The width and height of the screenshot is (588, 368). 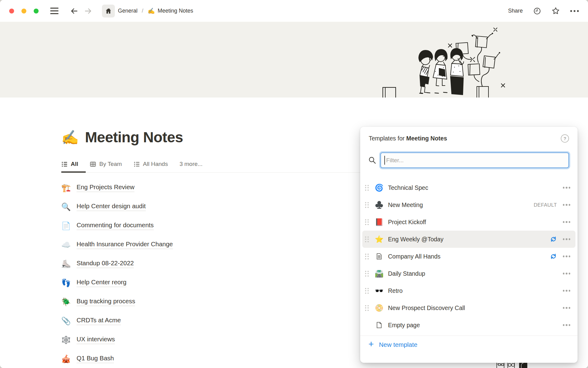 I want to click on tab-all-hands: All Hands, so click(x=151, y=164).